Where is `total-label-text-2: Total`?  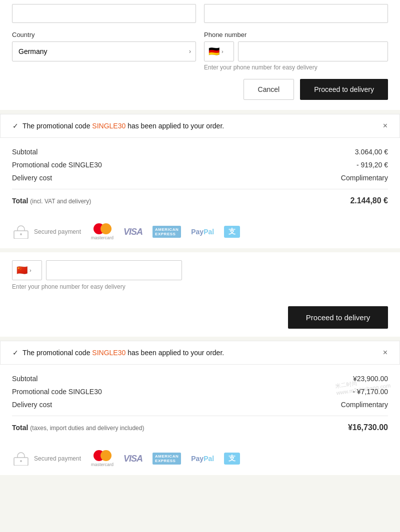
total-label-text-2: Total is located at coordinates (20, 428).